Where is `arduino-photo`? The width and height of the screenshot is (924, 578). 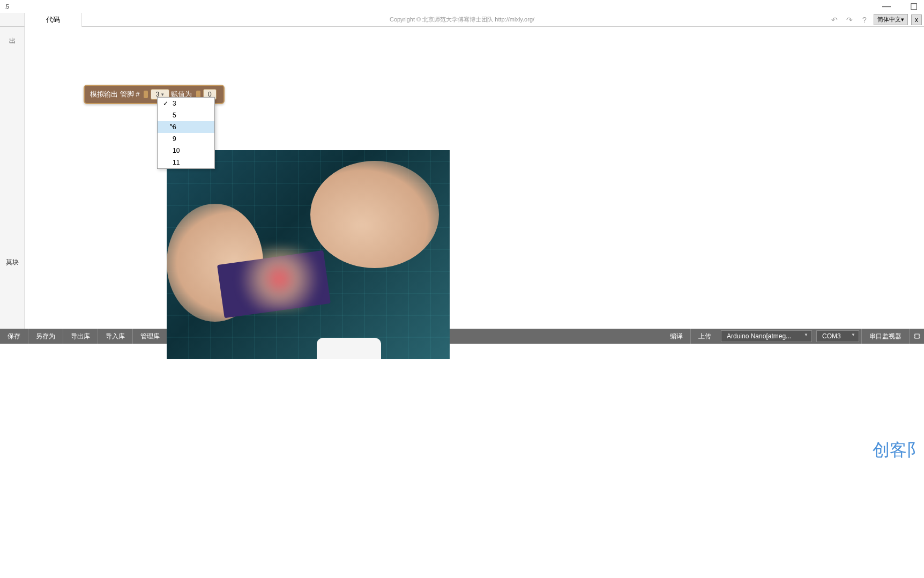
arduino-photo is located at coordinates (308, 255).